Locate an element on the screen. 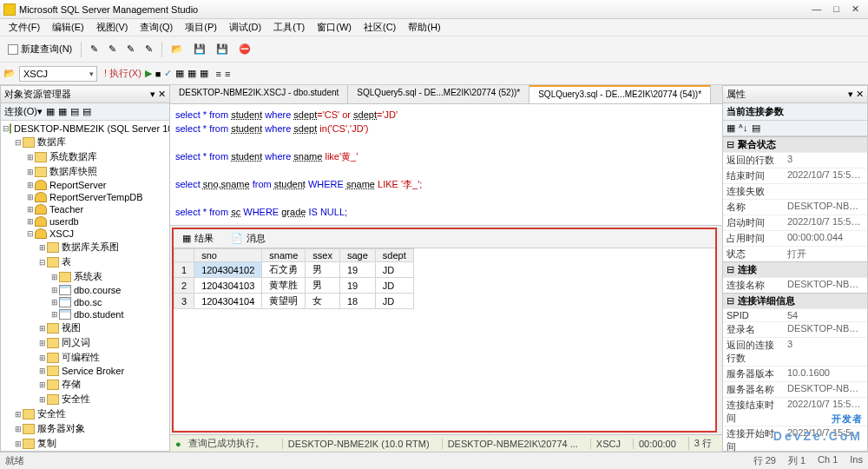  prop-category: ⊟聚合状态 is located at coordinates (795, 144).